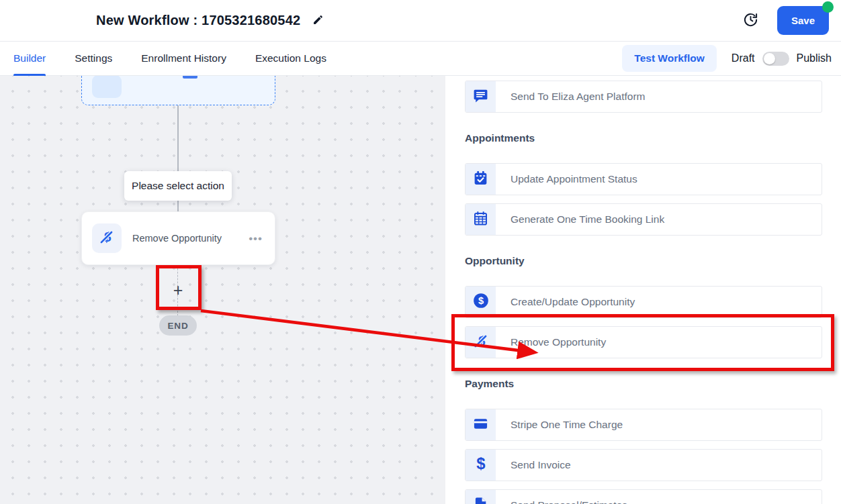 The height and width of the screenshot is (504, 841). Describe the element at coordinates (644, 342) in the screenshot. I see `action-row-remove-opportunity: $ Remove Opportunity` at that location.